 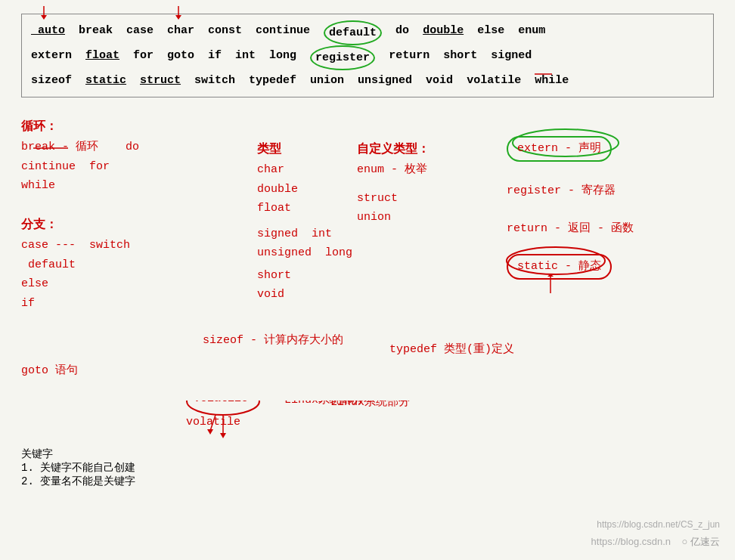 What do you see at coordinates (76, 304) in the screenshot?
I see `branches-item-4: if` at bounding box center [76, 304].